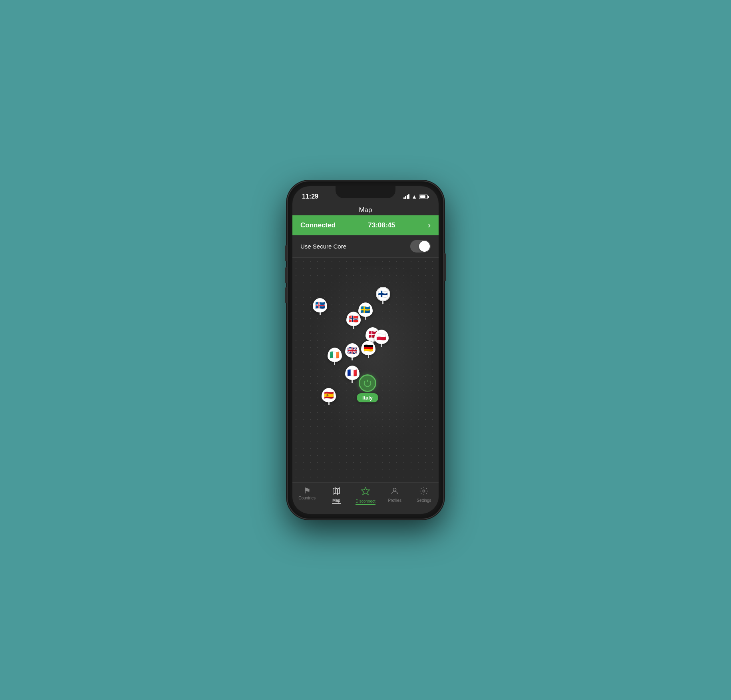  What do you see at coordinates (429, 225) in the screenshot?
I see `connected-arrow-icon: ›` at bounding box center [429, 225].